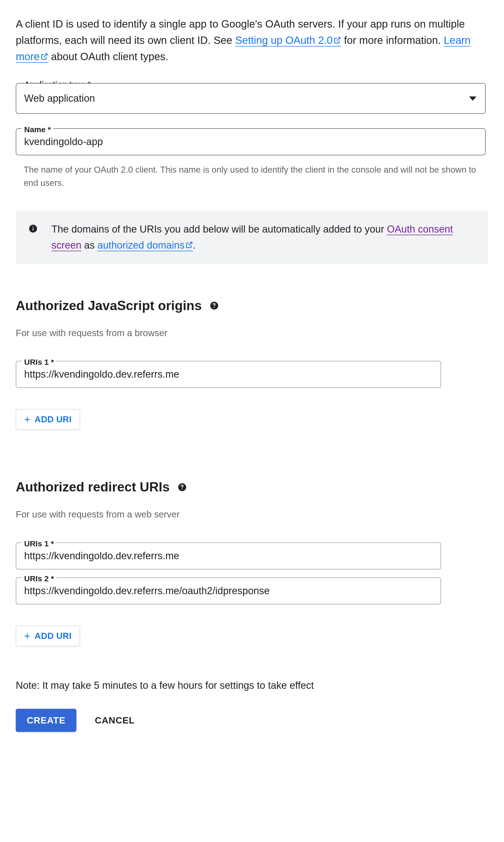  What do you see at coordinates (228, 591) in the screenshot?
I see `redirect-uri-2-wrapper: URIs 2 *` at bounding box center [228, 591].